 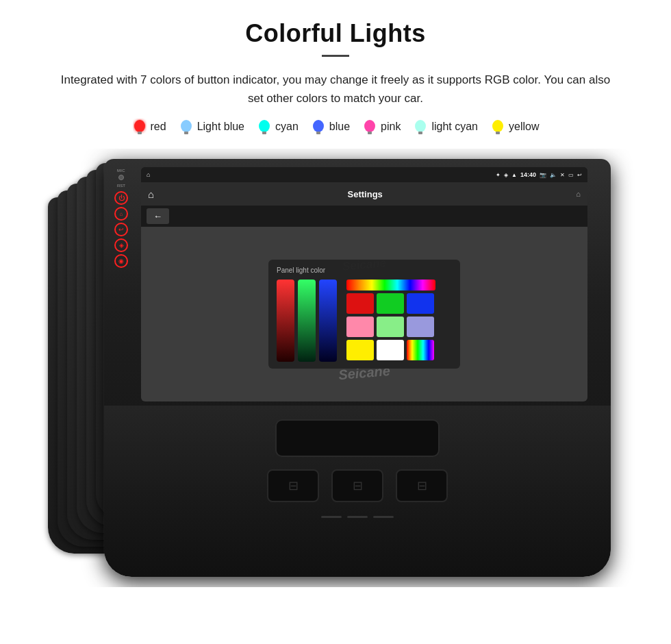 What do you see at coordinates (357, 517) in the screenshot?
I see `vent-lines` at bounding box center [357, 517].